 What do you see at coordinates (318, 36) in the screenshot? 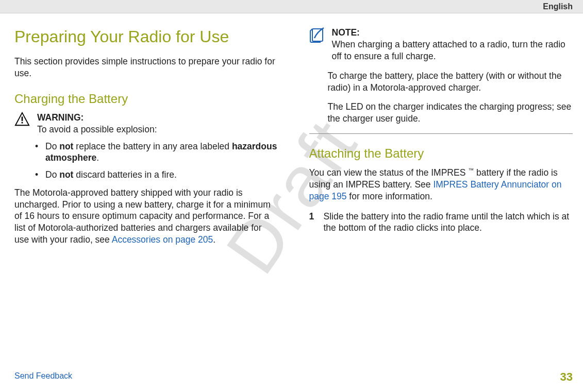
I see `note-icon` at bounding box center [318, 36].